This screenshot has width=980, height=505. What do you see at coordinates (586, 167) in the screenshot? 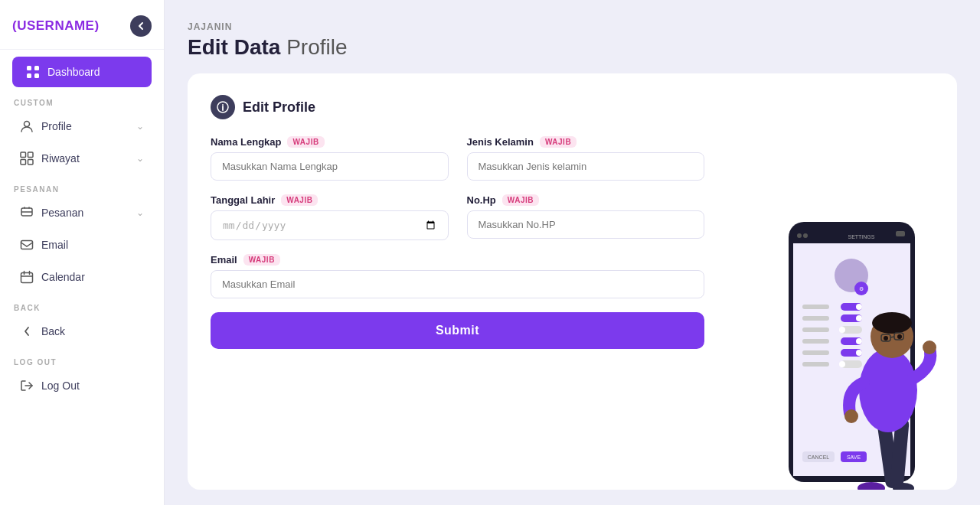
I see `input-jenis` at bounding box center [586, 167].